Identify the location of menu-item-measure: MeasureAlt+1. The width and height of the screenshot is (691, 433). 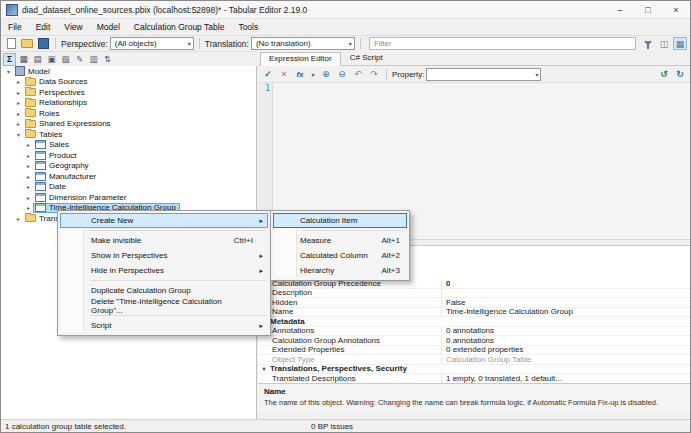
(340, 240).